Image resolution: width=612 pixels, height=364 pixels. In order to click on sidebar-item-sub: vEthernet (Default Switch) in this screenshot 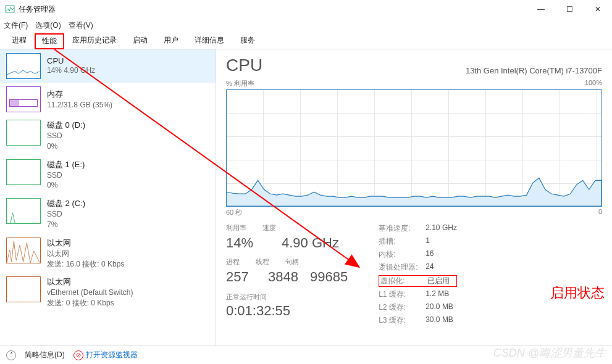, I will do `click(90, 292)`.